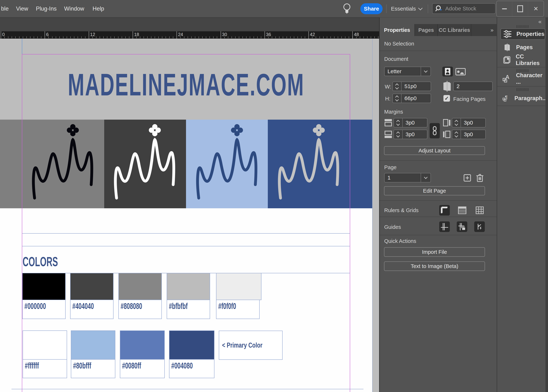 This screenshot has width=548, height=392. What do you see at coordinates (434, 266) in the screenshot?
I see `text-to-image-button: Text to Image (Beta)` at bounding box center [434, 266].